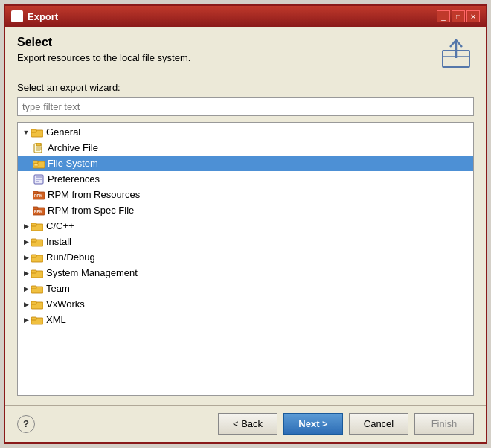 The image size is (491, 448). What do you see at coordinates (74, 179) in the screenshot?
I see `tree-label-preferences: Preferences` at bounding box center [74, 179].